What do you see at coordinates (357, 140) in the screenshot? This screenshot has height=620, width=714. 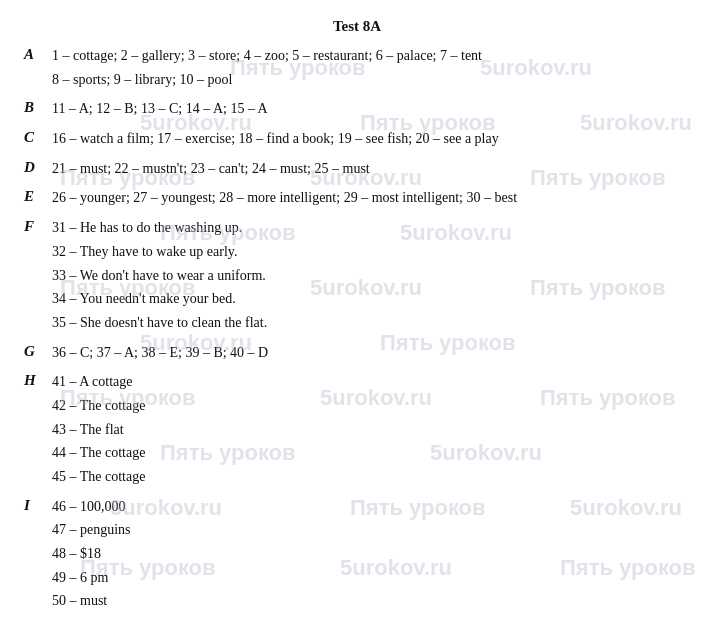 I see `section-c: C16 – watch a film; 17 – exercise; 18 – …` at bounding box center [357, 140].